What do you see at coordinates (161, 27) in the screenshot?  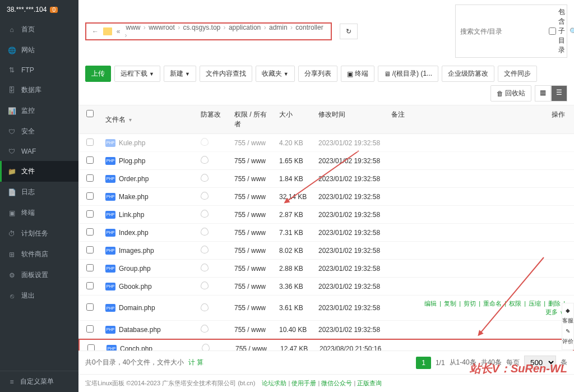 I see `breadcrumb-part: wwwroot` at bounding box center [161, 27].